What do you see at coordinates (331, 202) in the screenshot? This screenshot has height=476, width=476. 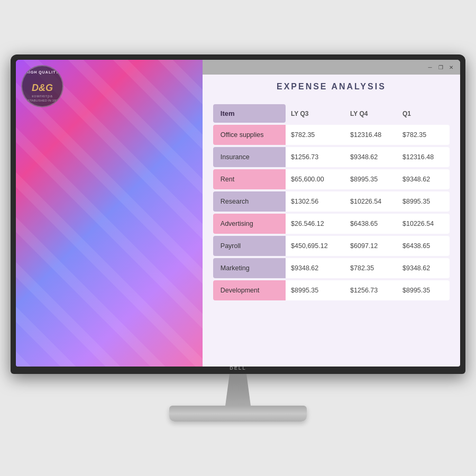 I see `table-row: Research$1302.56$10226.54$8995.35` at bounding box center [331, 202].